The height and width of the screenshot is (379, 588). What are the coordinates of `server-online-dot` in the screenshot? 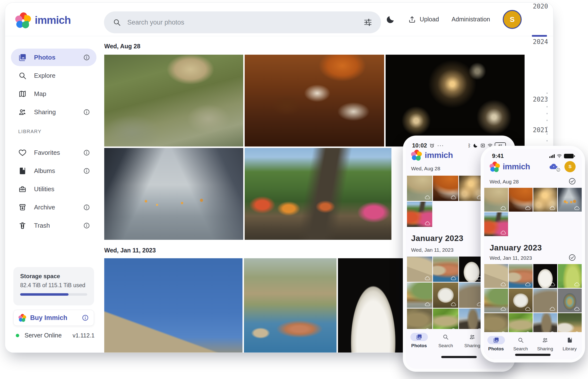 It's located at (17, 335).